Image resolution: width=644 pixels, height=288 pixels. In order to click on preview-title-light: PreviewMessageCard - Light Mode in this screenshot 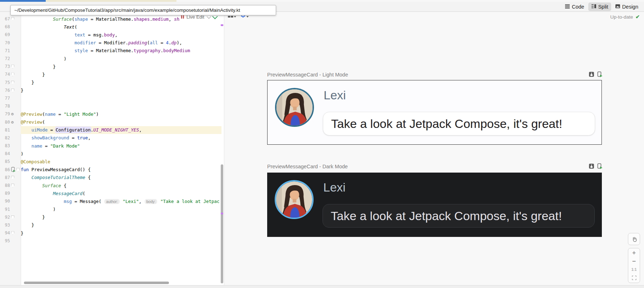, I will do `click(308, 75)`.